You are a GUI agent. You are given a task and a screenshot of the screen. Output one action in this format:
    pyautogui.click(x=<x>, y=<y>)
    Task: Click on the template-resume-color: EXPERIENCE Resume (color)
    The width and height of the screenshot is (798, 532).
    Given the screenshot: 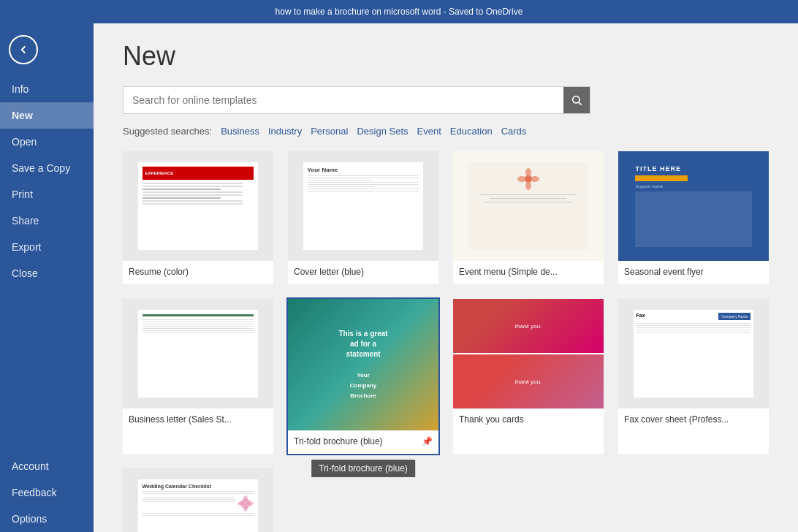 What is the action you would take?
    pyautogui.click(x=198, y=218)
    